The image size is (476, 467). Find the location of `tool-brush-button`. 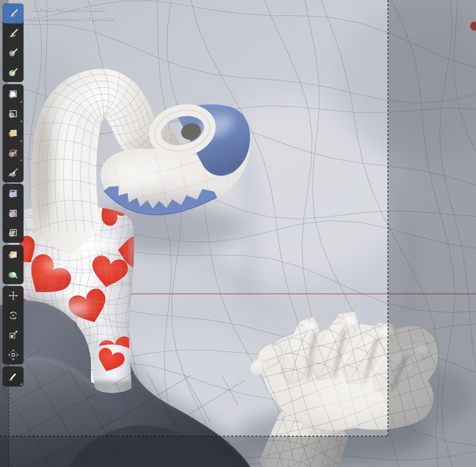

tool-brush-button is located at coordinates (13, 14).